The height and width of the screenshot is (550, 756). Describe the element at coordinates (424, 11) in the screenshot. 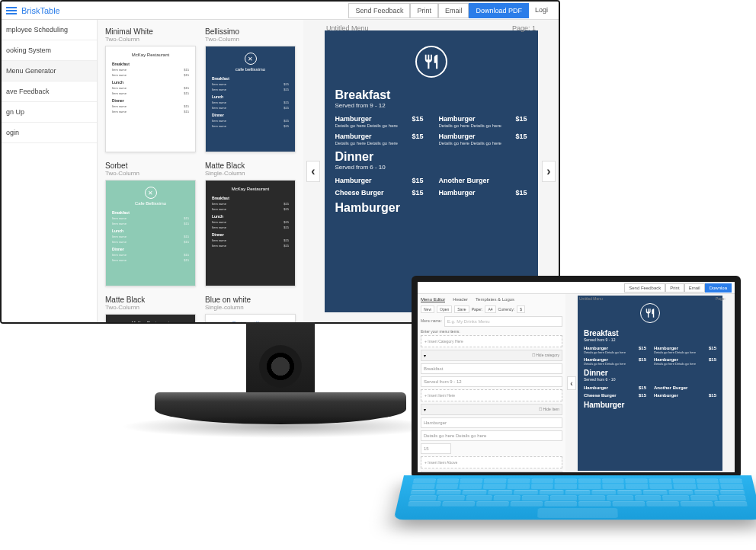

I see `print-button: Print` at that location.